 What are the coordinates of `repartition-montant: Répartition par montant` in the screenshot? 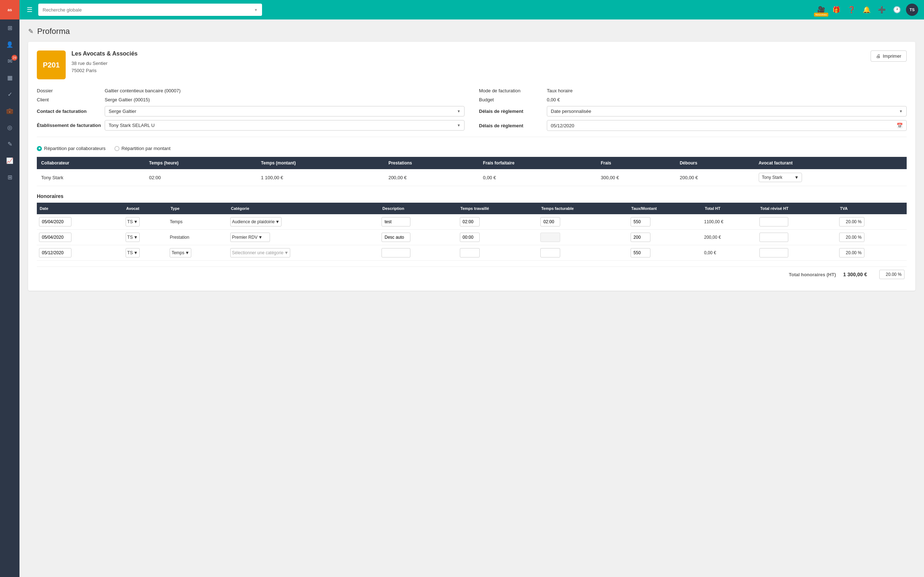 It's located at (143, 148).